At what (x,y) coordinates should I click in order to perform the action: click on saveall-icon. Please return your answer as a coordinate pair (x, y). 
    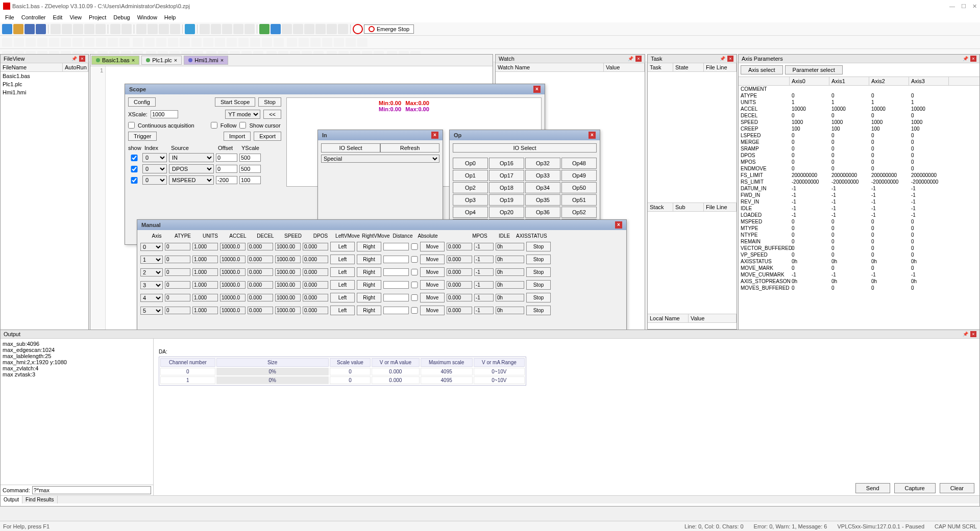
    Looking at the image, I should click on (41, 29).